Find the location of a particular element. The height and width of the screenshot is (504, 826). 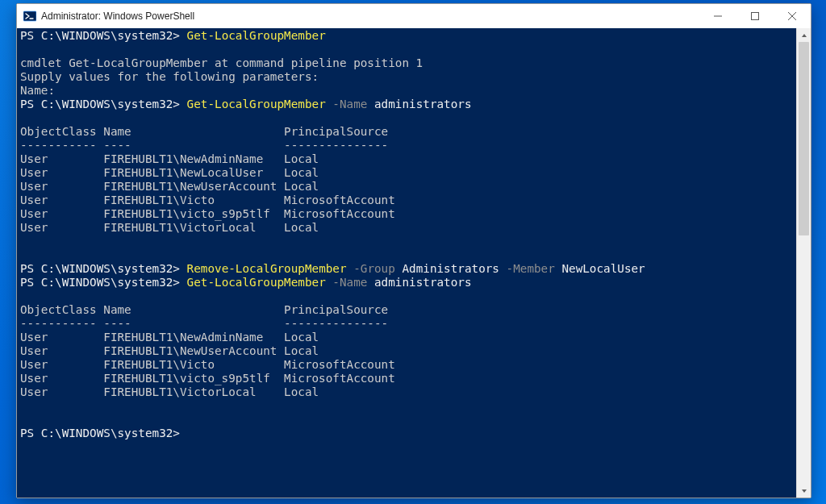

minimize-button is located at coordinates (718, 16).